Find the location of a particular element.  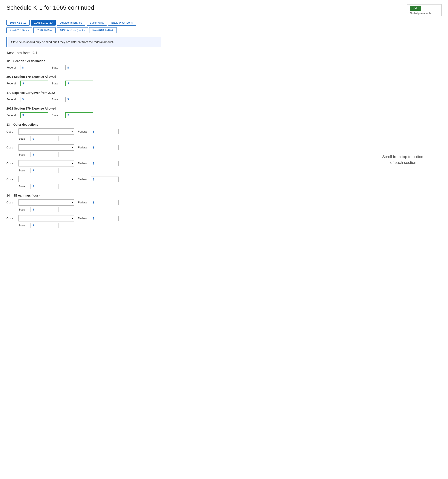

dollar-sign-1792023f: $ is located at coordinates (23, 83).